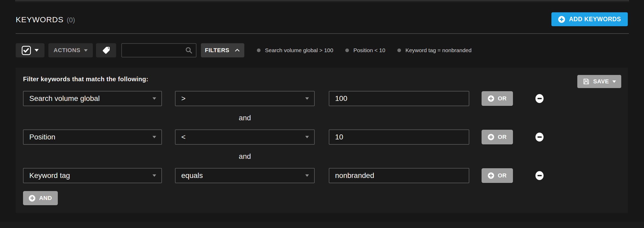  Describe the element at coordinates (183, 137) in the screenshot. I see `operator-dropdown-value: <` at that location.